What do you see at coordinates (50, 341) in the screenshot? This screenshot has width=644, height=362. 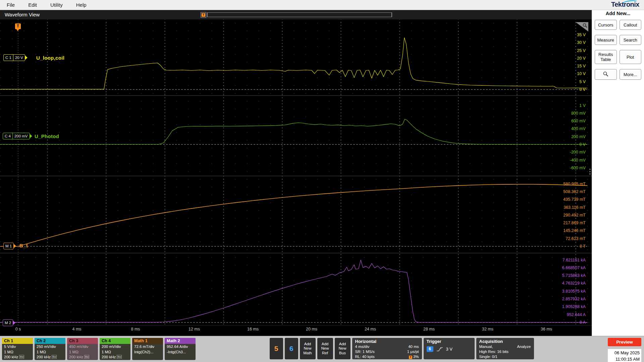 I see `badge-header: Ch 2` at bounding box center [50, 341].